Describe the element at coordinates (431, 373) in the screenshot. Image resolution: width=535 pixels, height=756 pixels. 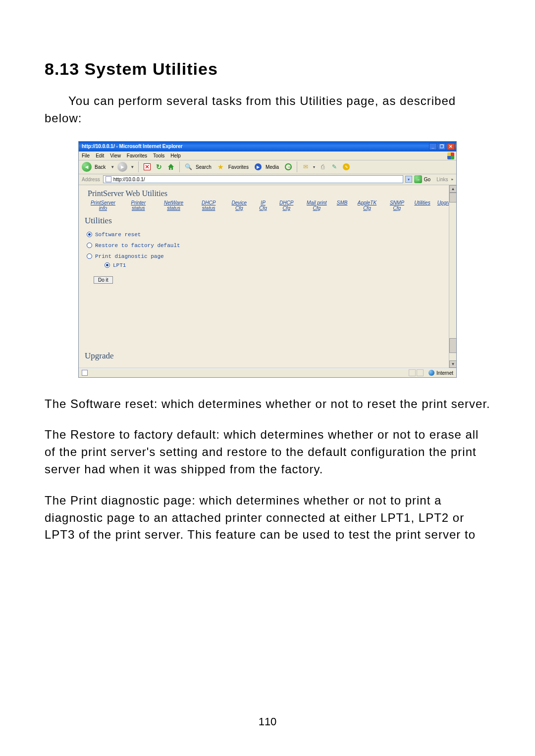
I see `internet-zone-icon` at that location.